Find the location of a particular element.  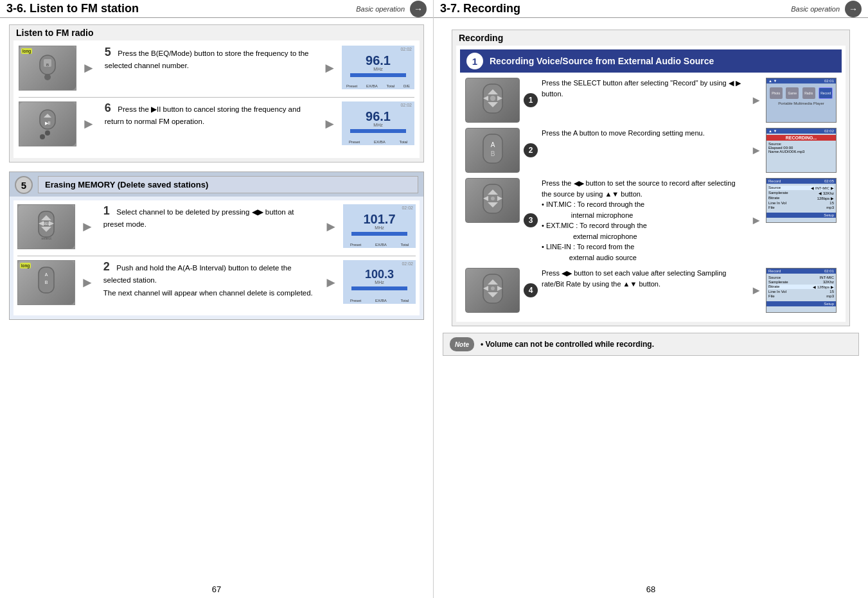

screen3-row3: Bitrate128bps ▶ is located at coordinates (801, 198).